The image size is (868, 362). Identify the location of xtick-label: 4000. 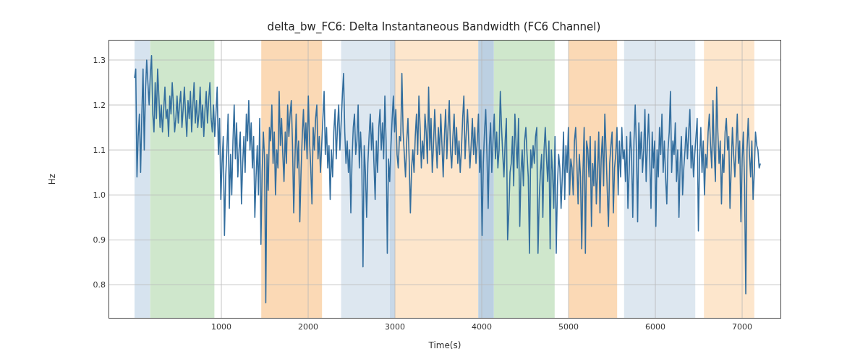
(482, 327).